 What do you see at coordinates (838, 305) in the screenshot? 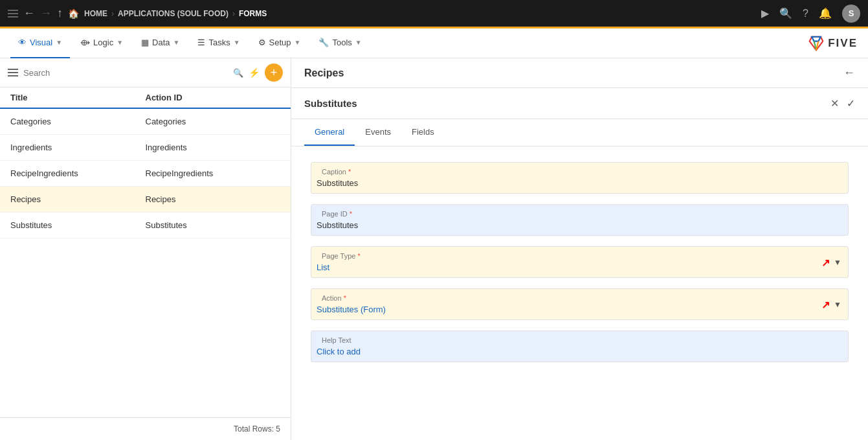
I see `action-dropdown-icon: ▼` at bounding box center [838, 305].